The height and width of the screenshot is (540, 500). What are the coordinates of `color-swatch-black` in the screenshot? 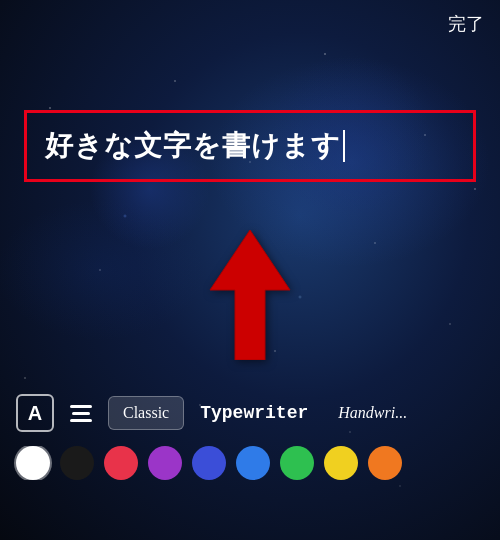 It's located at (77, 463).